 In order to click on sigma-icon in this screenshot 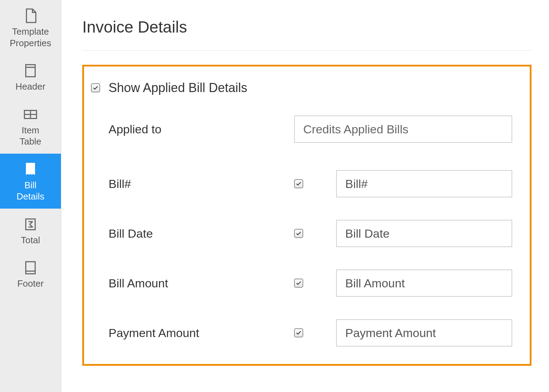, I will do `click(30, 224)`.